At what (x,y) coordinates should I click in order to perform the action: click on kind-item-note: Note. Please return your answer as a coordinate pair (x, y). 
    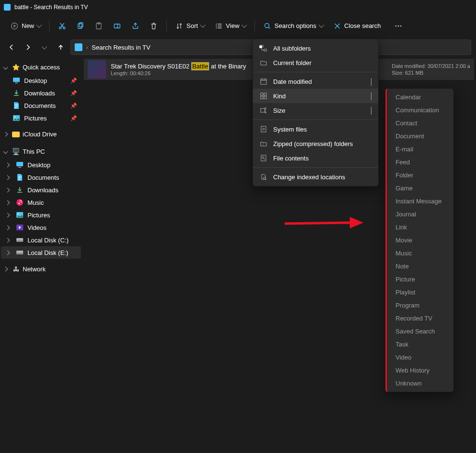
    Looking at the image, I should click on (420, 266).